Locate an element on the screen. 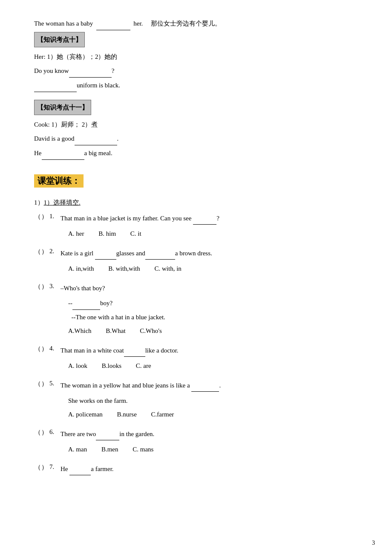 The width and height of the screenshot is (392, 555). q4-row: （ ） 4. That man in a white coat like a d… is located at coordinates (196, 351).